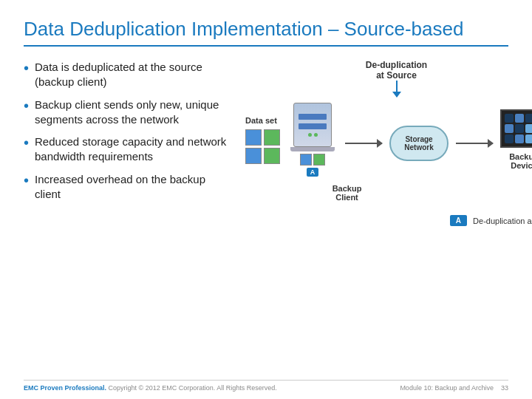 Image resolution: width=532 pixels, height=399 pixels. I want to click on storage-device: Backup Device, so click(516, 140).